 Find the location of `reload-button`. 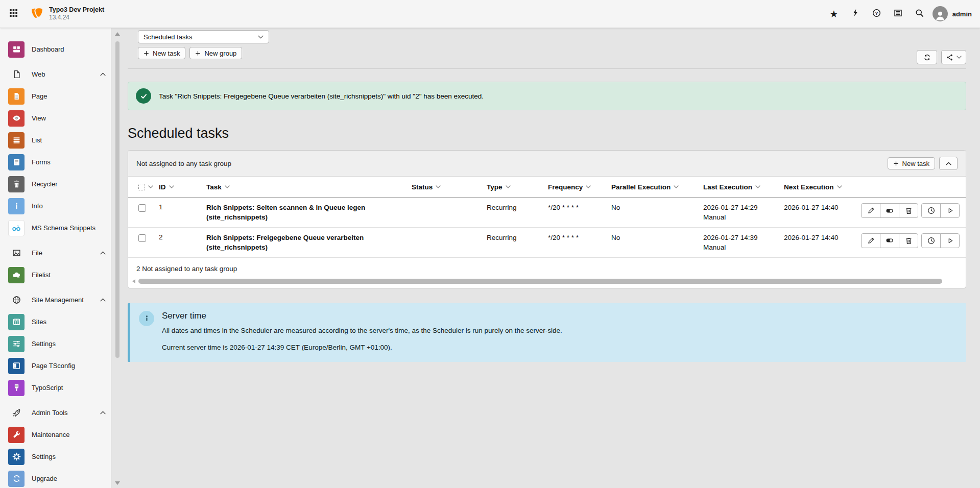

reload-button is located at coordinates (927, 57).